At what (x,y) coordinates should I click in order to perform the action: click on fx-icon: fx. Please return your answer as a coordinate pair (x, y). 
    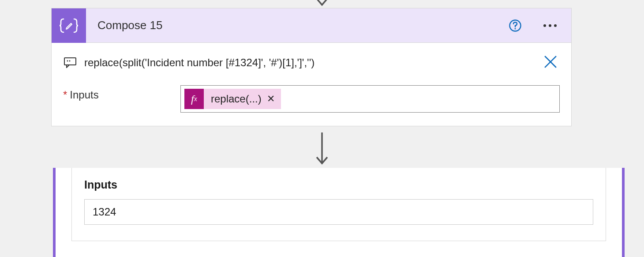
    Looking at the image, I should click on (194, 99).